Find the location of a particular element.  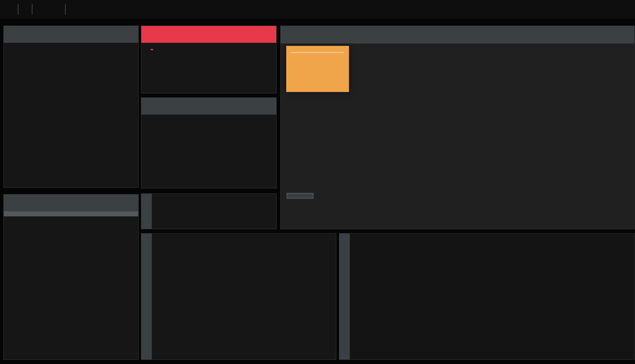

realtime-rows is located at coordinates (71, 44).